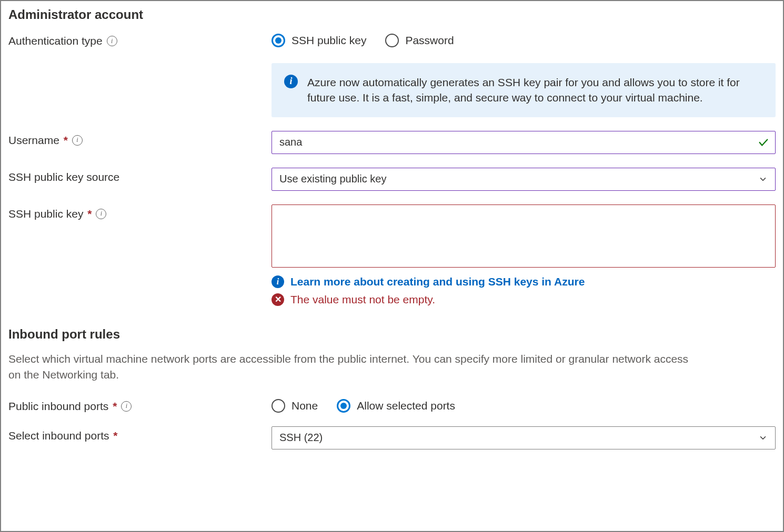 Image resolution: width=784 pixels, height=532 pixels. I want to click on select-ports-dropdown: SSH (22), so click(524, 438).